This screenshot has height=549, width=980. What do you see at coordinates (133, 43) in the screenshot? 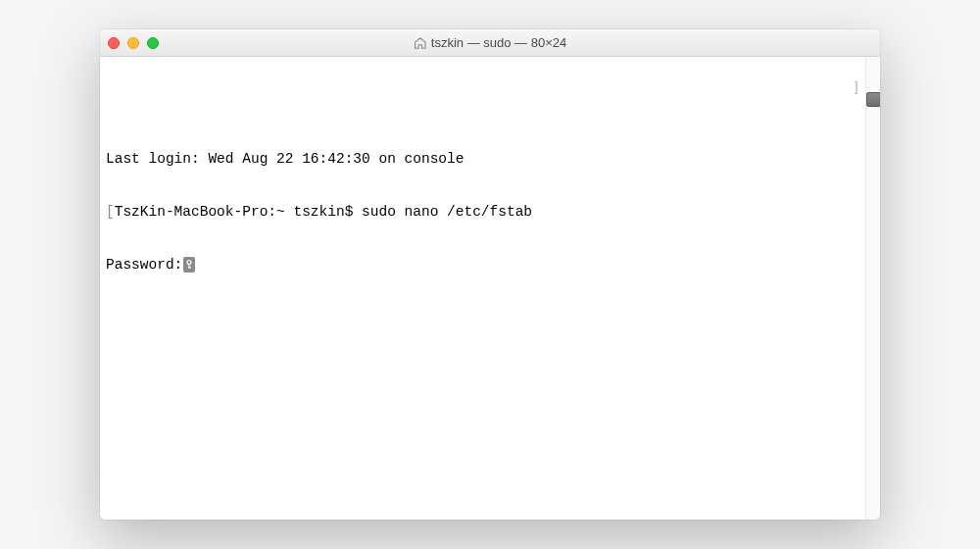
I see `traffic-lights` at bounding box center [133, 43].